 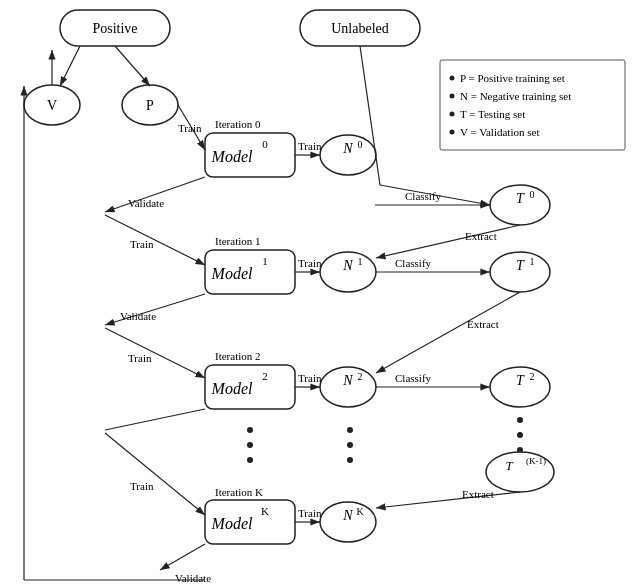 What do you see at coordinates (532, 262) in the screenshot?
I see `t1-sup: 1` at bounding box center [532, 262].